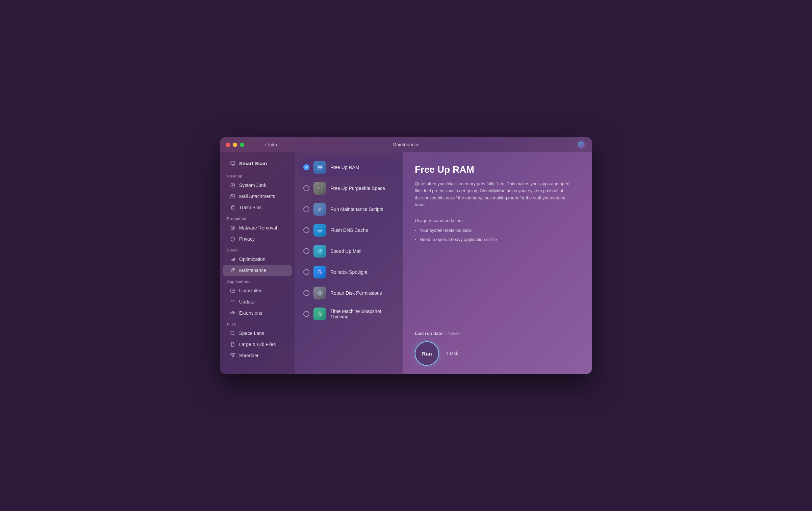 This screenshot has width=812, height=511. What do you see at coordinates (306, 272) in the screenshot?
I see `task-radio-spotlight` at bounding box center [306, 272].